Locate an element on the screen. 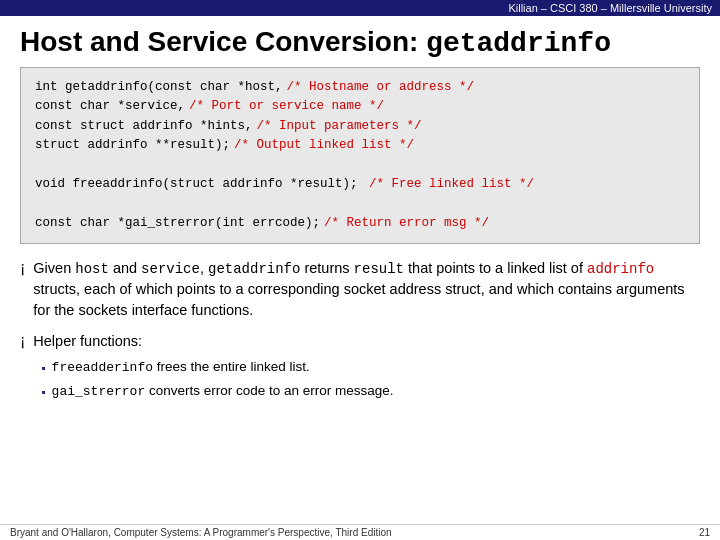 The height and width of the screenshot is (540, 720). code-result: result is located at coordinates (379, 269).